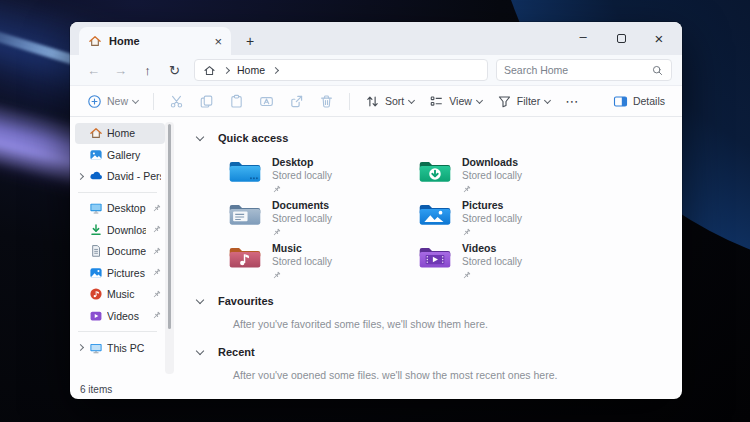 This screenshot has height=422, width=750. What do you see at coordinates (176, 101) in the screenshot?
I see `cut-button` at bounding box center [176, 101].